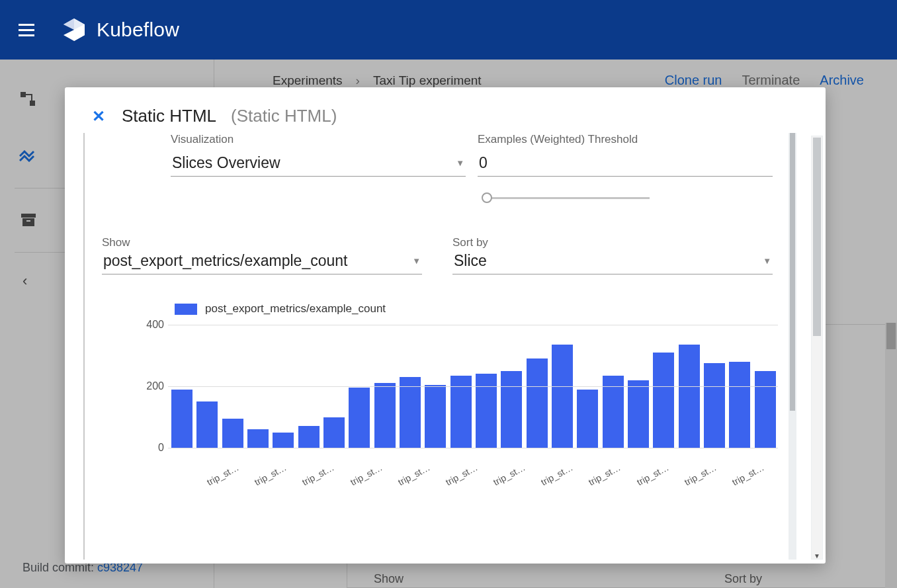  What do you see at coordinates (448, 30) in the screenshot?
I see `app-bar: Kubeflow` at bounding box center [448, 30].